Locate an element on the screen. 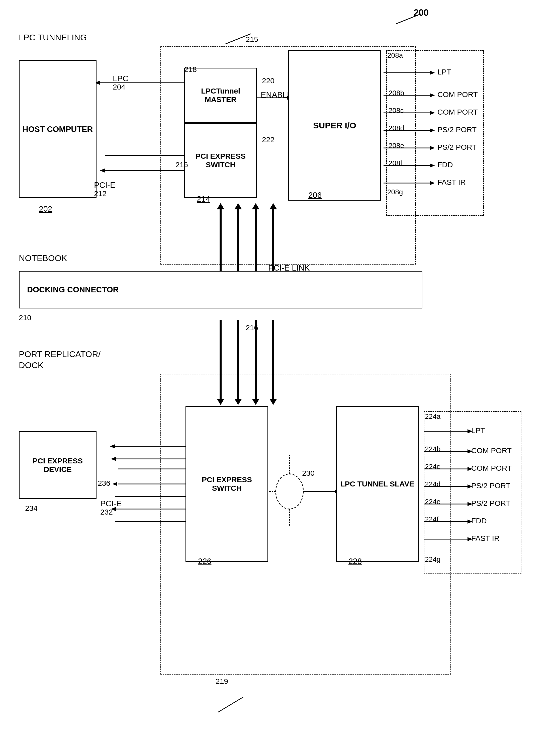 This screenshot has height=743, width=560. pci-express-switch-bottom-box: PCI EXPRESS SWITCH is located at coordinates (227, 484).